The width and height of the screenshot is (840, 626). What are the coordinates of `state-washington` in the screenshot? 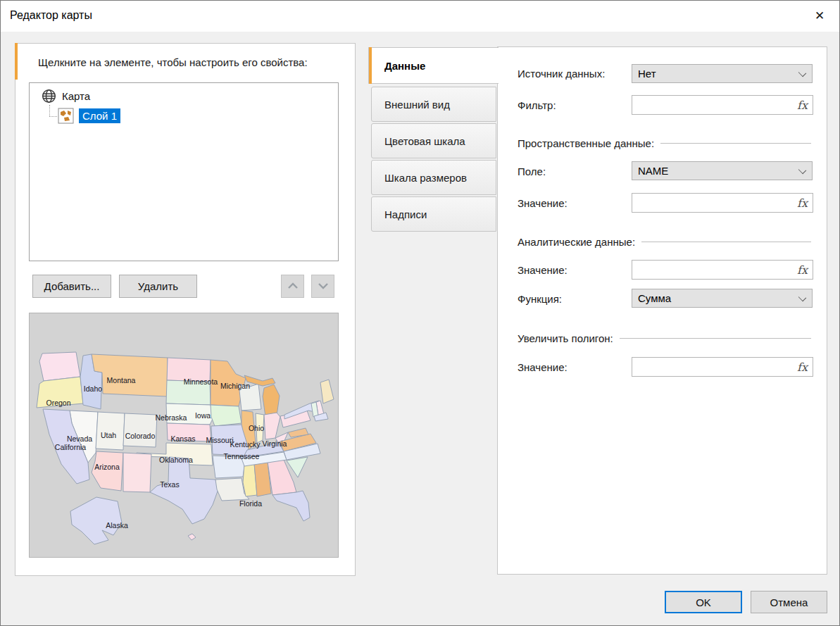 It's located at (60, 366).